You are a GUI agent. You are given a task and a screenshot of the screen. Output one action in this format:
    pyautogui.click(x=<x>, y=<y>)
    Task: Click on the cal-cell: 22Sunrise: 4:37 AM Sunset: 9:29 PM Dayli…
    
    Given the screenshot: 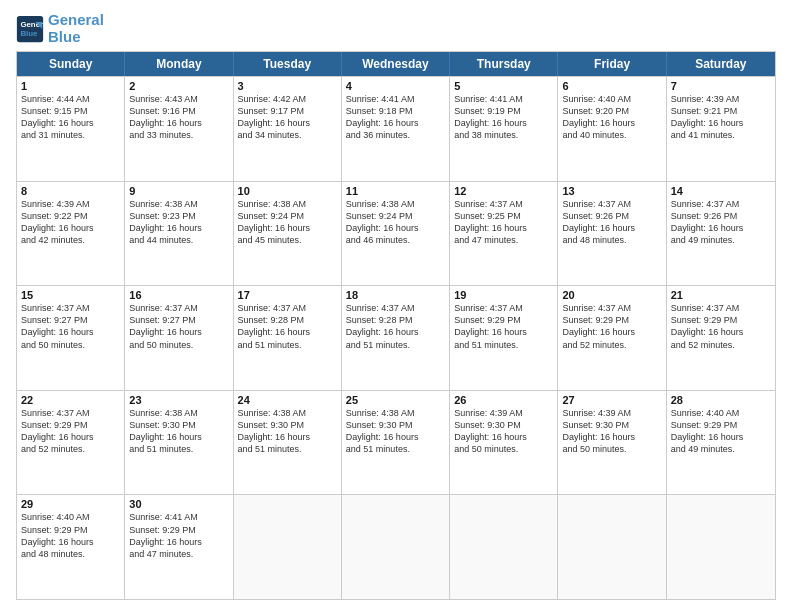 What is the action you would take?
    pyautogui.click(x=71, y=443)
    